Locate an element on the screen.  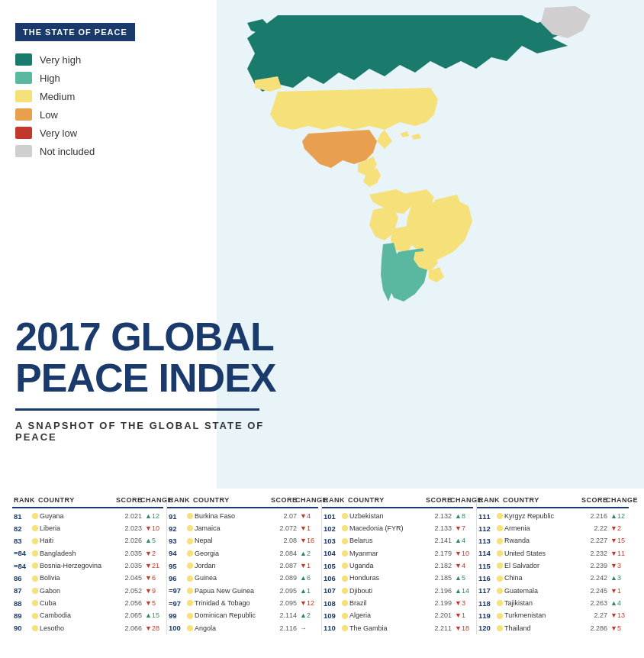
change-value: ▲5 is located at coordinates (463, 579).